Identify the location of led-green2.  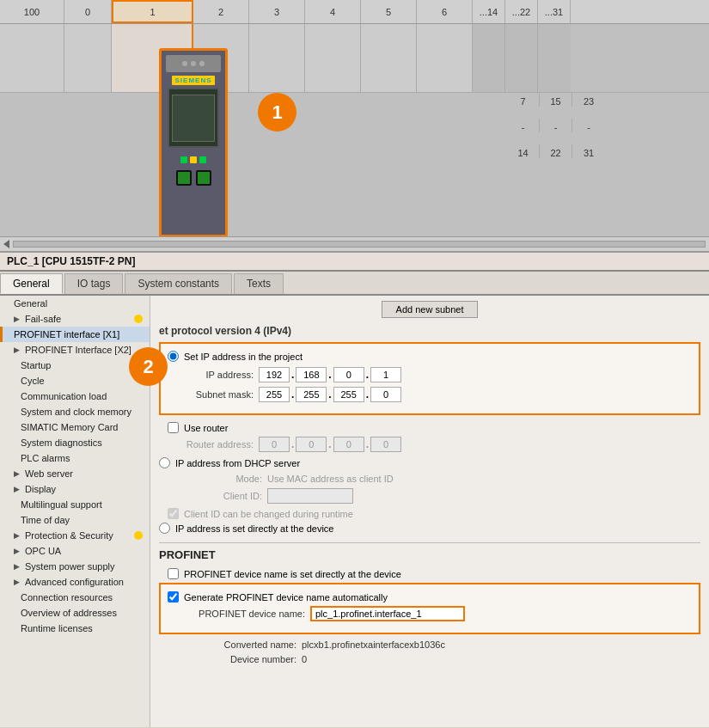
(203, 160).